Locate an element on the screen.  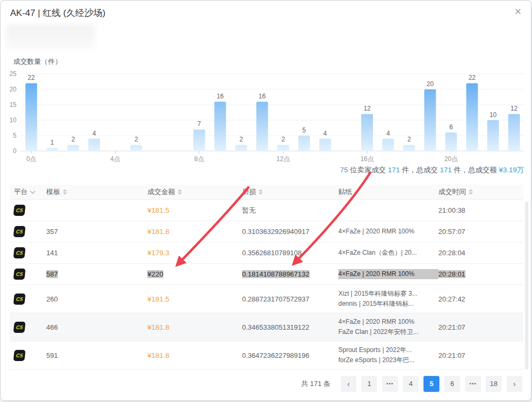
sellers-count: 75 is located at coordinates (345, 170).